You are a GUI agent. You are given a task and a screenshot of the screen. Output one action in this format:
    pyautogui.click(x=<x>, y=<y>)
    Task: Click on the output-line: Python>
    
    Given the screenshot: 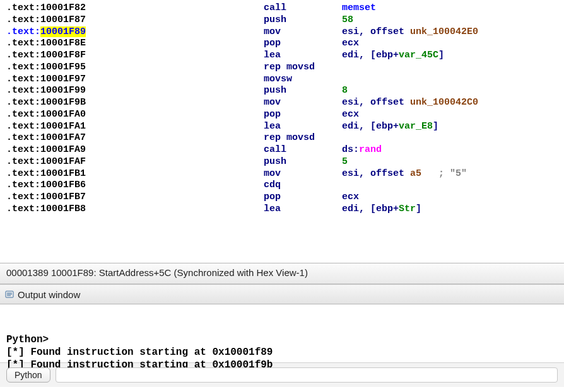 What is the action you would take?
    pyautogui.click(x=282, y=340)
    